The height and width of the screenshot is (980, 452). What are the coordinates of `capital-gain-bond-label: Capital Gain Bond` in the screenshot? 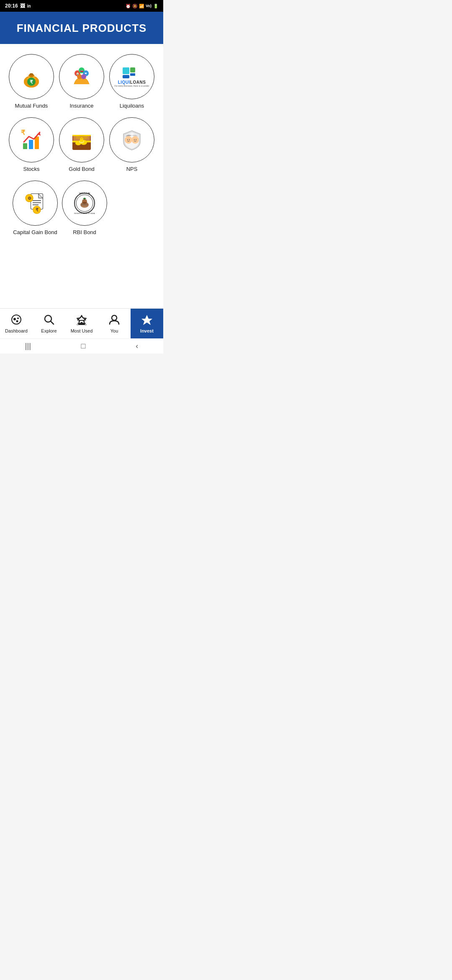 It's located at (35, 232).